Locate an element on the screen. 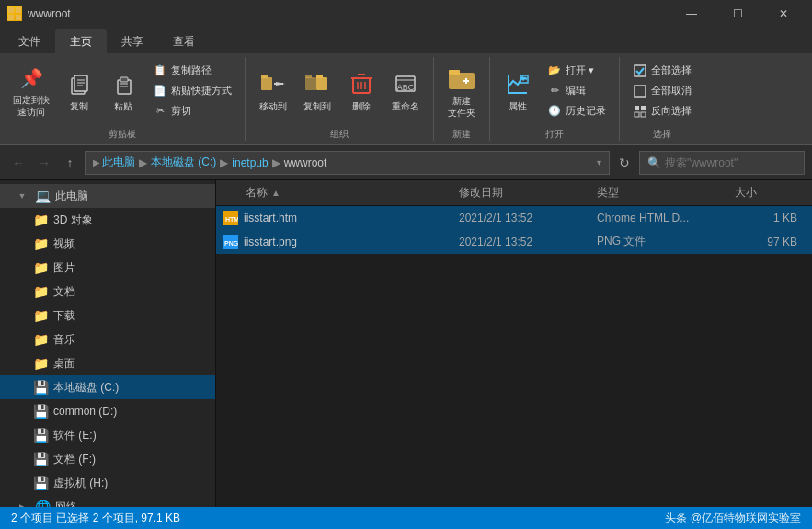 This screenshot has height=529, width=812. open-button: 📂 打开 ▾ is located at coordinates (577, 71).